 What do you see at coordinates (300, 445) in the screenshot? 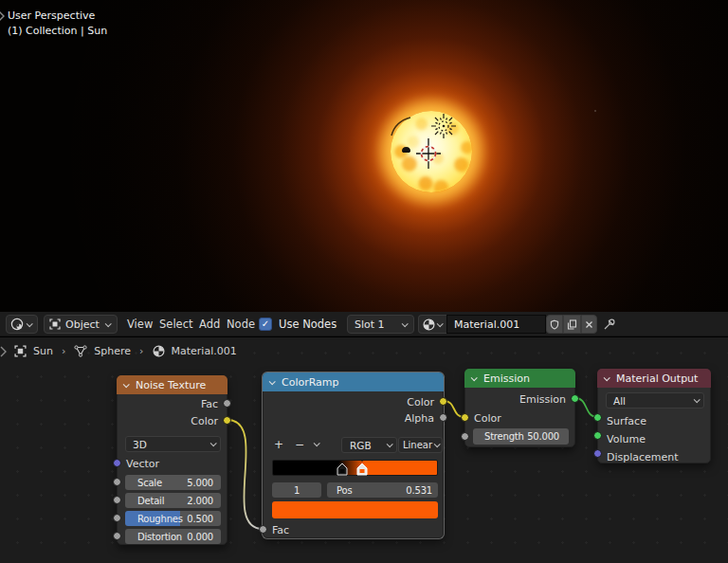
I see `remove-stop-button: −` at bounding box center [300, 445].